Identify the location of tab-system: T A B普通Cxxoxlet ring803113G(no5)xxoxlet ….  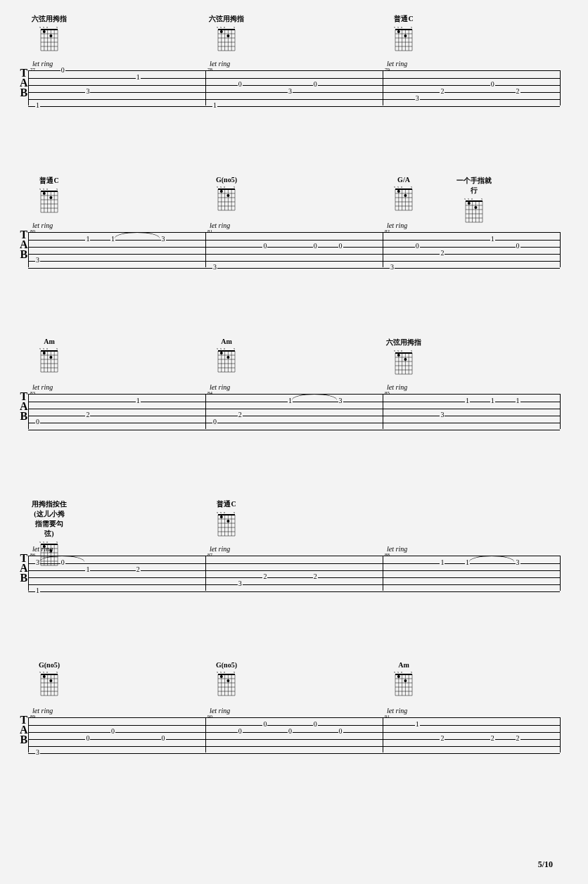
(294, 233).